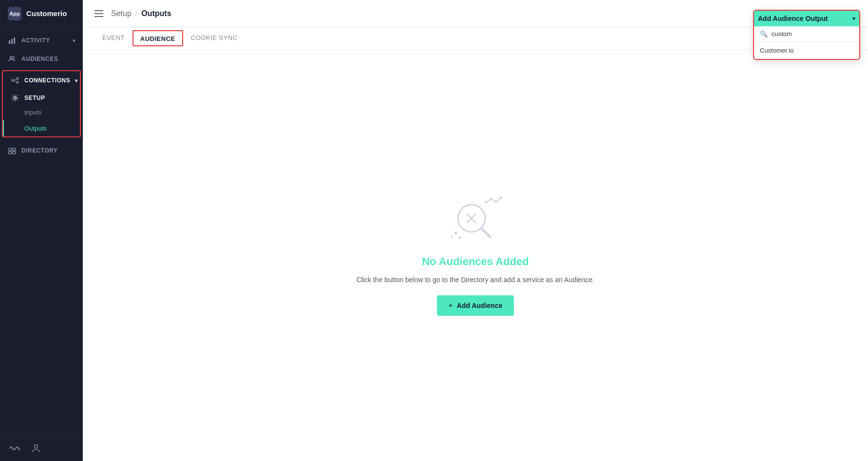  What do you see at coordinates (793, 19) in the screenshot?
I see `add-output-label: Add Audience Output` at bounding box center [793, 19].